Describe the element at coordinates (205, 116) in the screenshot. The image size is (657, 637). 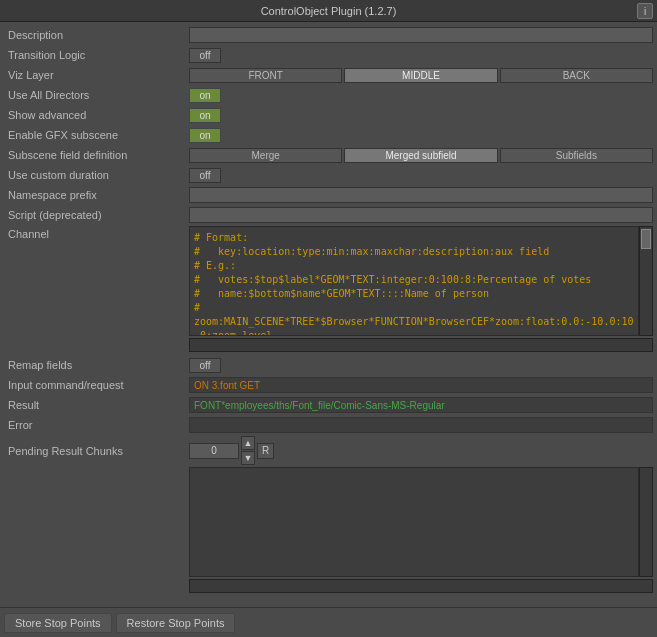
I see `show-advanced-btn: on` at that location.